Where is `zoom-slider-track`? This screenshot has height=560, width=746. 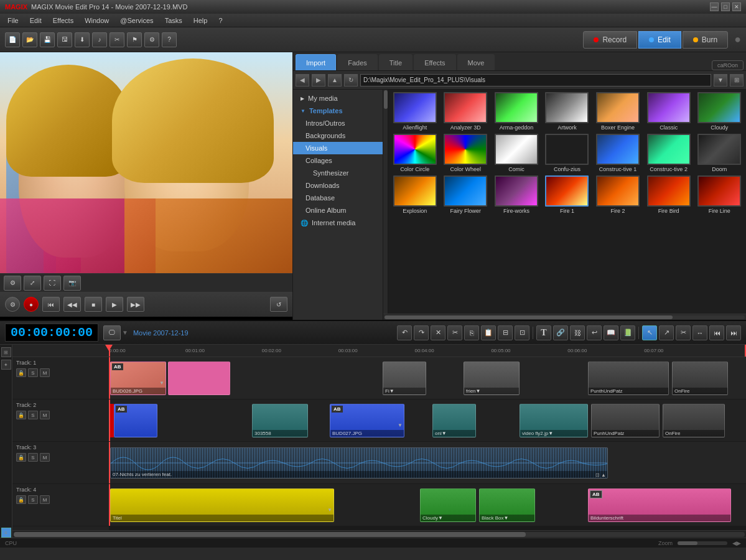 zoom-slider-track is located at coordinates (702, 543).